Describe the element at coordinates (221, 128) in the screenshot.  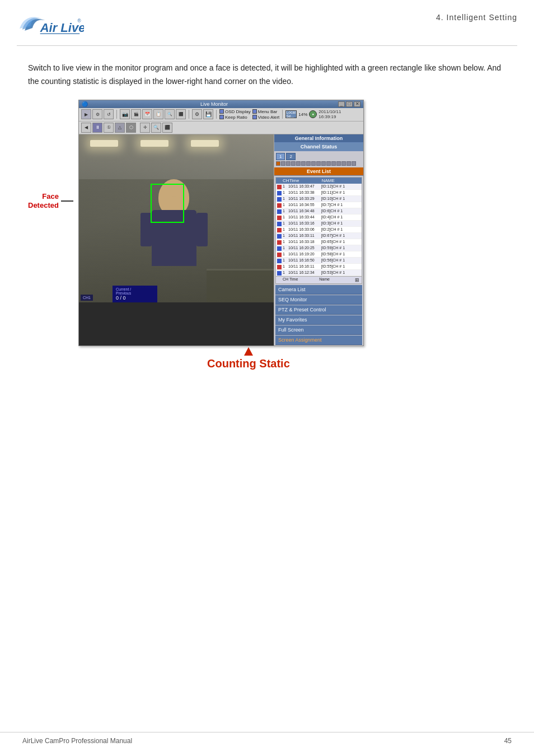
I see `toolbar-2: ◀ ⏸ ① △ ⬡ ✛ 🔍 ⬛` at that location.